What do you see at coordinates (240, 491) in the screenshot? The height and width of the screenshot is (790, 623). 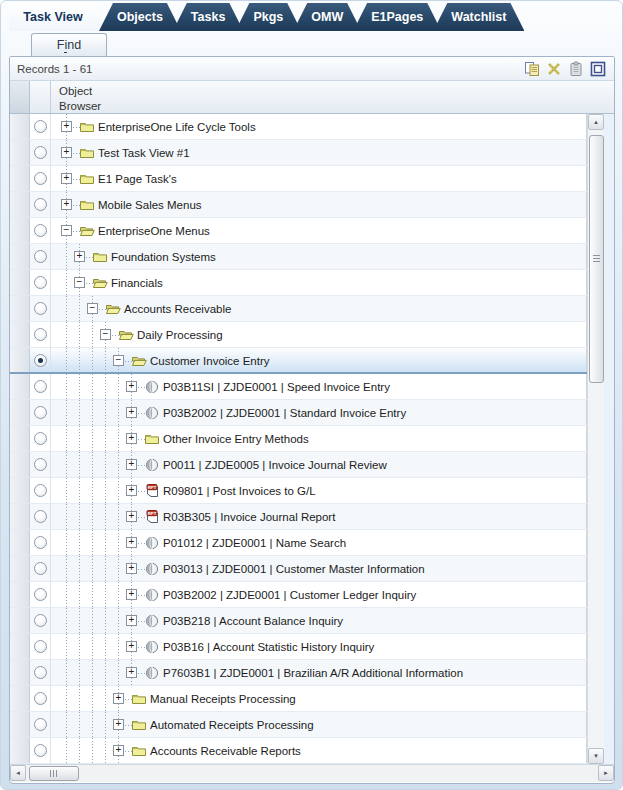 I see `tree-node-label: R09801 | Post Invoices to G/L` at bounding box center [240, 491].